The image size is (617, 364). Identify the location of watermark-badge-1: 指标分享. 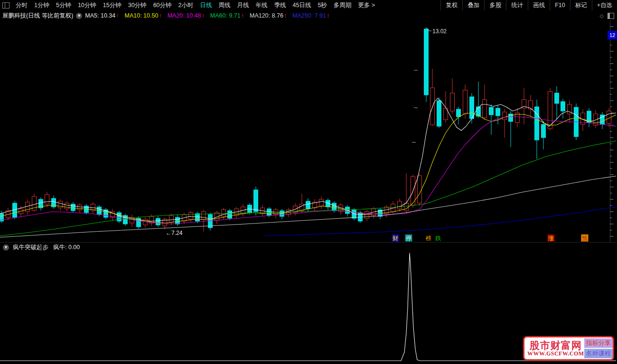
(598, 343).